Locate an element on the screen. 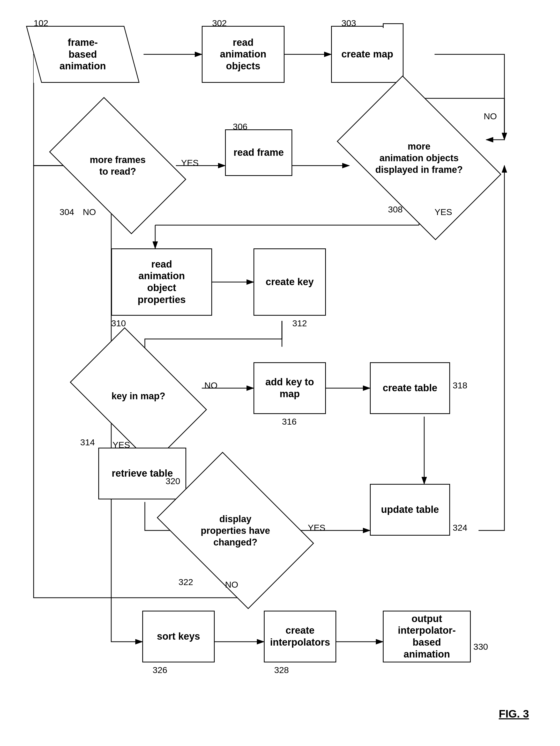  label-302: 302 is located at coordinates (219, 23).